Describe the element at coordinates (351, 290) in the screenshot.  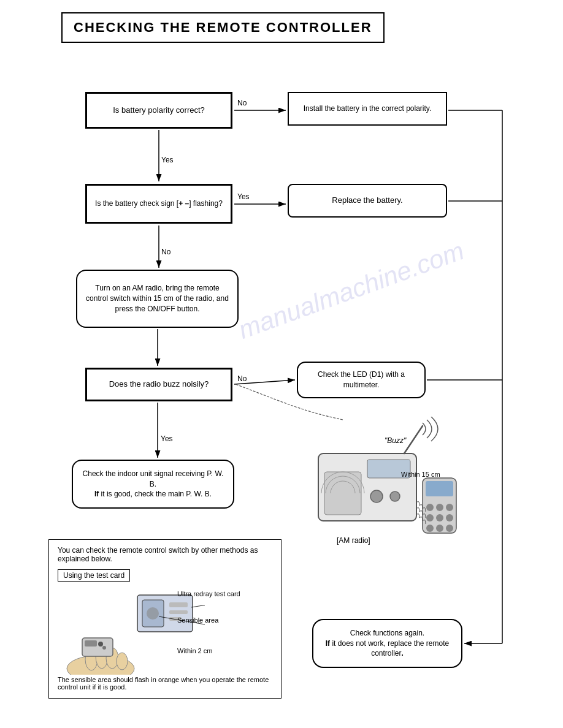
I see `watermark: manualmachine.com` at that location.